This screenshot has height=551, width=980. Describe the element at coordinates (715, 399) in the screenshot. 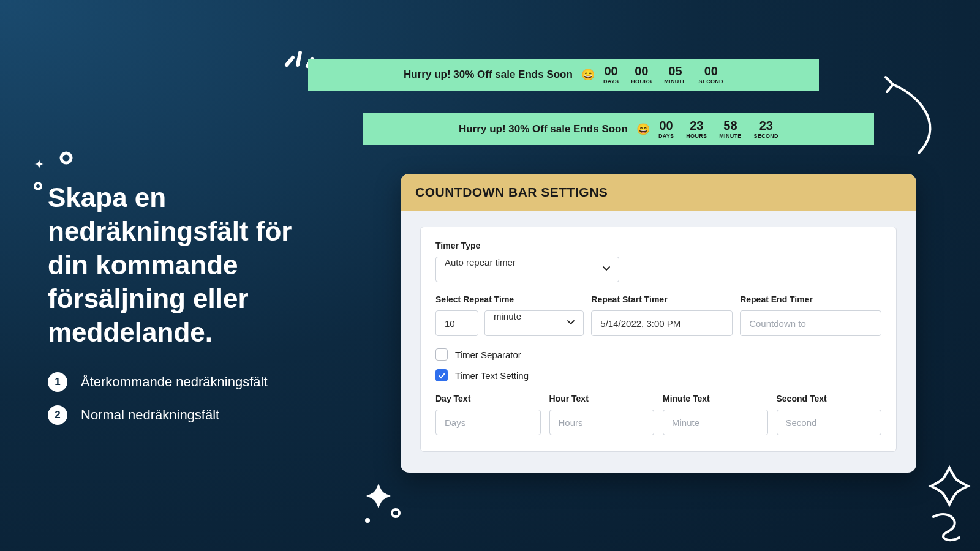

I see `minute-text-label: Minute Text` at that location.